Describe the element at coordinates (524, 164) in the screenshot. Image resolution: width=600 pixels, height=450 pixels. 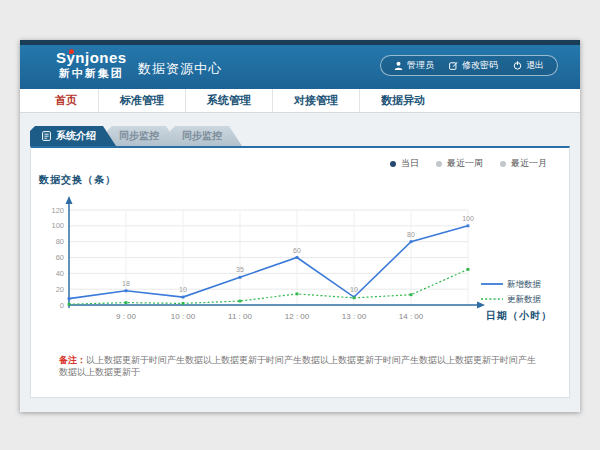
I see `filter-last-month: 最近一月` at that location.